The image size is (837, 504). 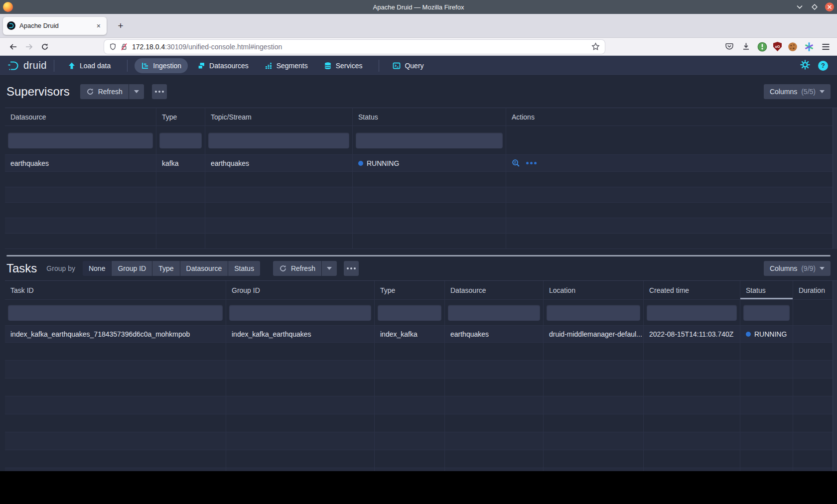 I want to click on nav-query: Query, so click(x=408, y=66).